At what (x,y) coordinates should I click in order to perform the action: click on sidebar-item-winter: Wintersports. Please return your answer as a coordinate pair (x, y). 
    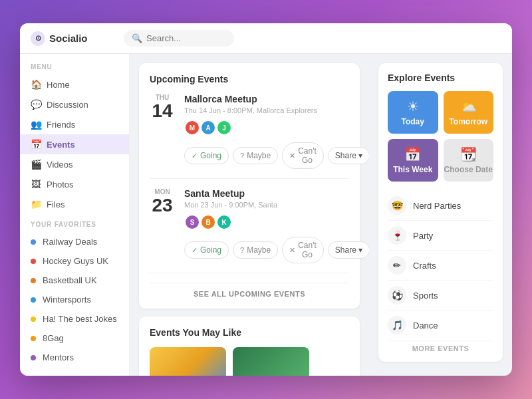
    Looking at the image, I should click on (74, 299).